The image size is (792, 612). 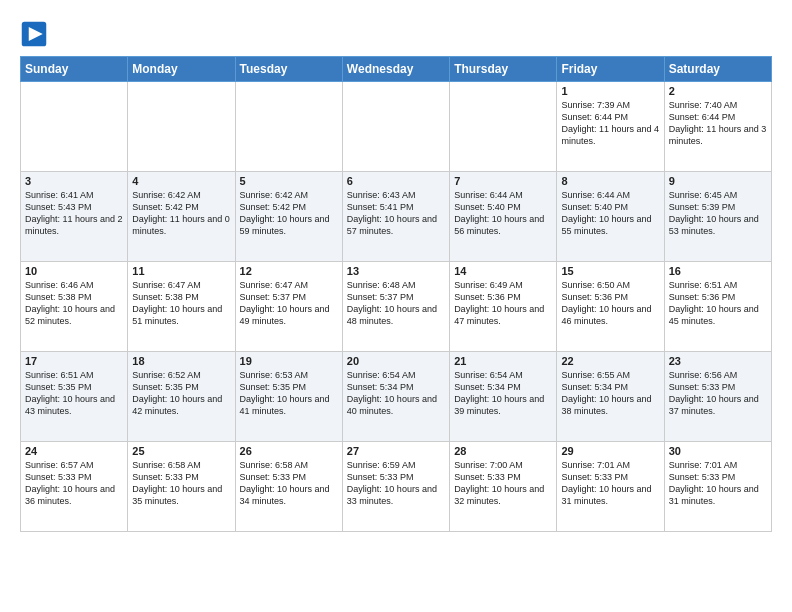 What do you see at coordinates (181, 451) in the screenshot?
I see `day-number: 25` at bounding box center [181, 451].